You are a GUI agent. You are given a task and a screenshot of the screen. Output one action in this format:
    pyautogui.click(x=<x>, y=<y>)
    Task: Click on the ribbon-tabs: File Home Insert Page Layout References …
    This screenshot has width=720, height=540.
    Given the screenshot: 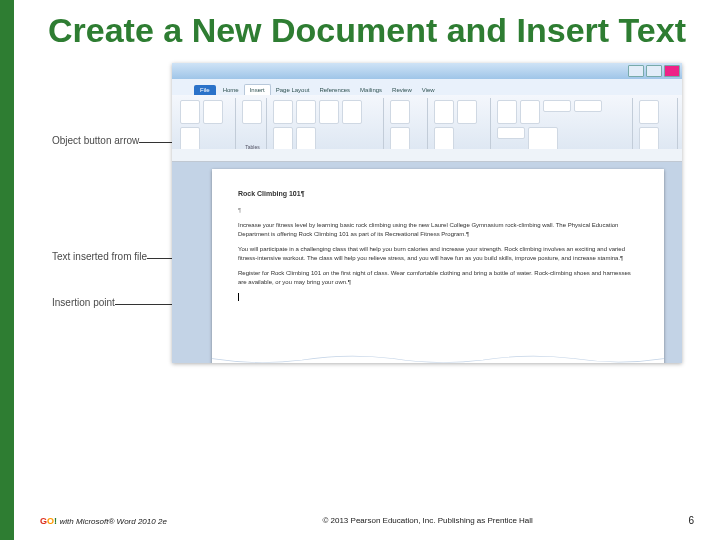 What is the action you would take?
    pyautogui.click(x=427, y=87)
    